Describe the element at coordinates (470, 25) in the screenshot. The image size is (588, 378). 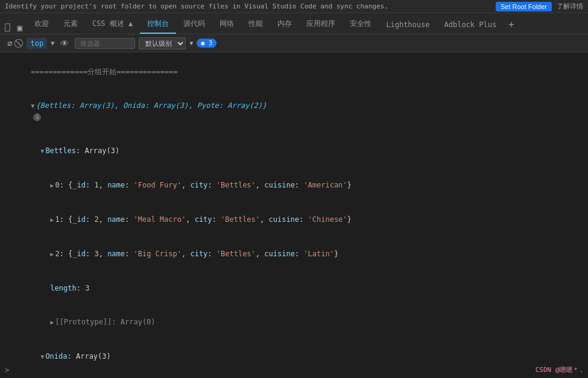
I see `tab-adblock: Adblock Plus` at that location.